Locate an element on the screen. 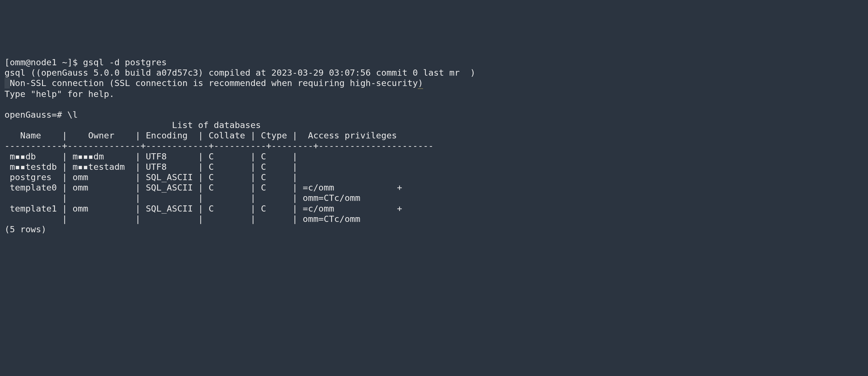 This screenshot has width=868, height=376. highlight-bar is located at coordinates (7, 83).